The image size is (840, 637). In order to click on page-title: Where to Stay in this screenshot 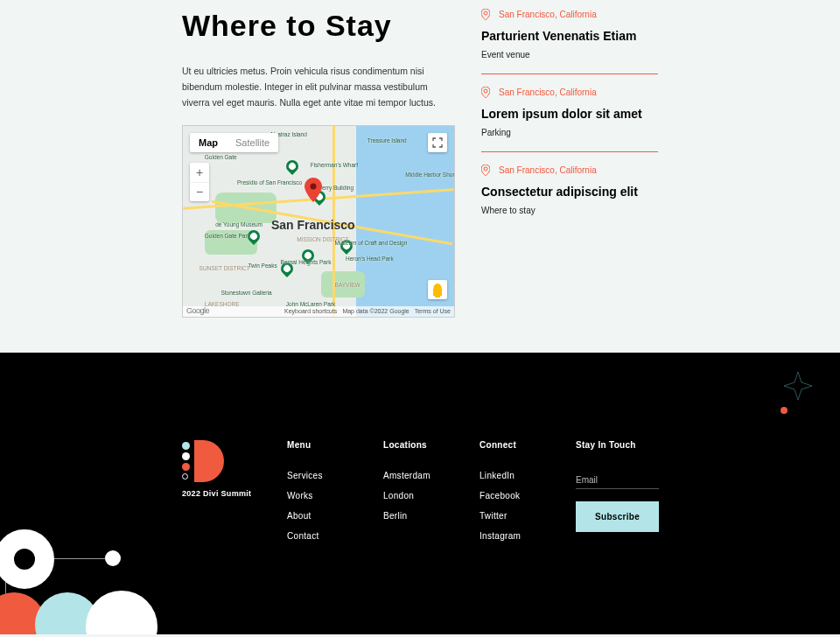, I will do `click(318, 26)`.